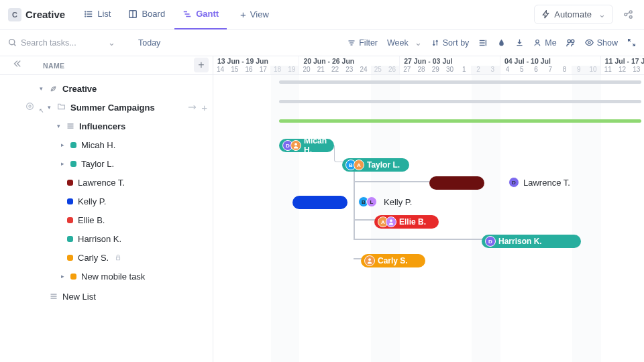 Image resolution: width=644 pixels, height=362 pixels. I want to click on day-cell: 13, so click(636, 70).